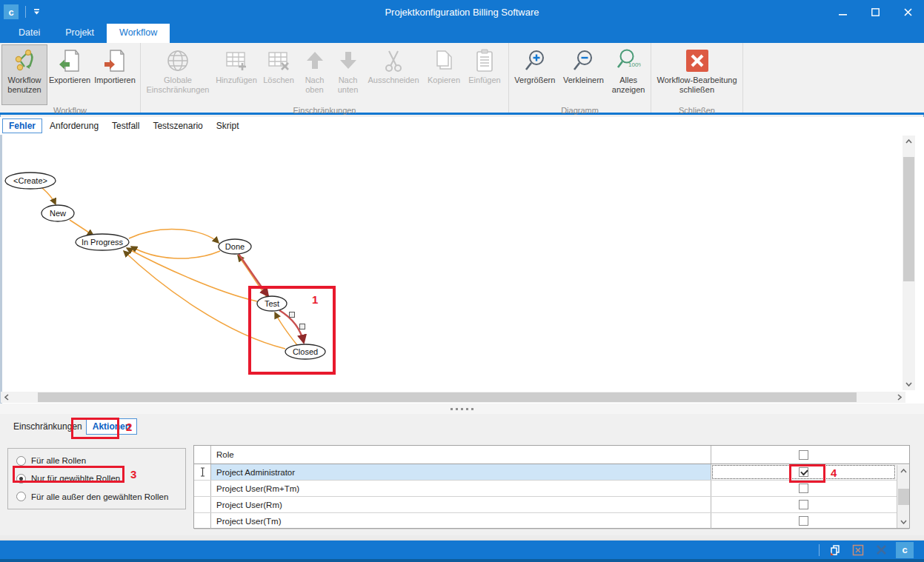 The width and height of the screenshot is (924, 562). Describe the element at coordinates (462, 551) in the screenshot. I see `status-bar: c` at that location.